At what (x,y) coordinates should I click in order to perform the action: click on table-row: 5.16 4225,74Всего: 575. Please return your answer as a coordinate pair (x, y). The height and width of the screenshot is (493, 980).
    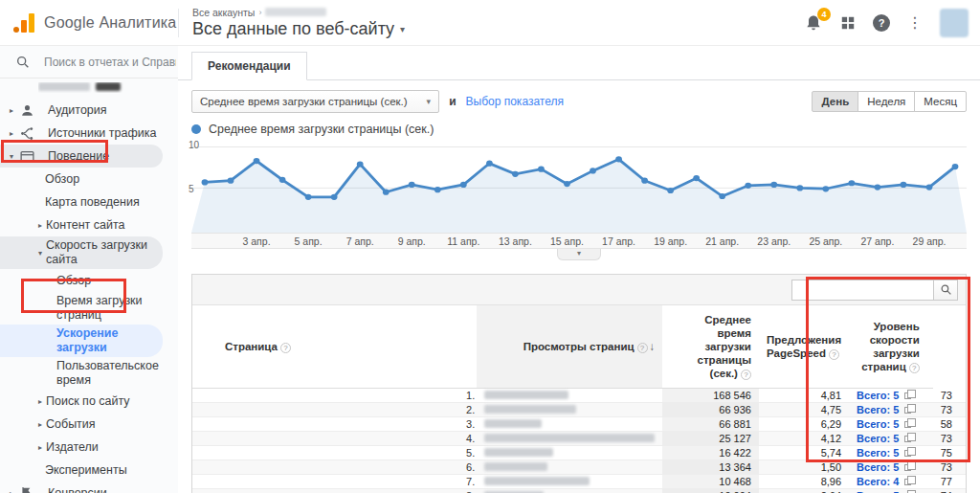
    Looking at the image, I should click on (579, 454).